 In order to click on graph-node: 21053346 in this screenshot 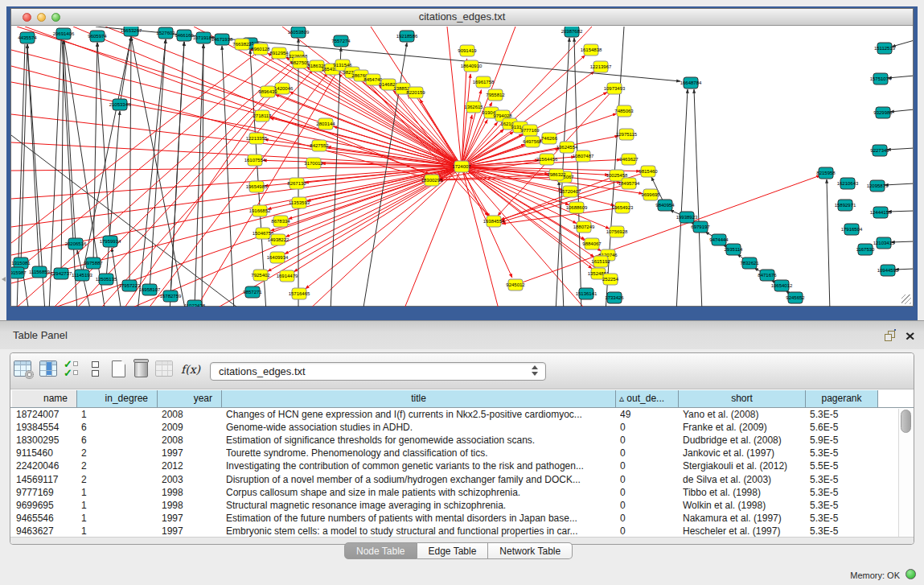, I will do `click(121, 105)`.